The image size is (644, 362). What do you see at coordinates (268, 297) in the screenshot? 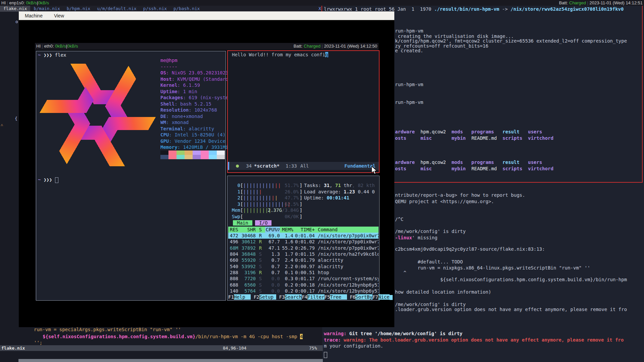
I see `fkey-label: Setup` at bounding box center [268, 297].